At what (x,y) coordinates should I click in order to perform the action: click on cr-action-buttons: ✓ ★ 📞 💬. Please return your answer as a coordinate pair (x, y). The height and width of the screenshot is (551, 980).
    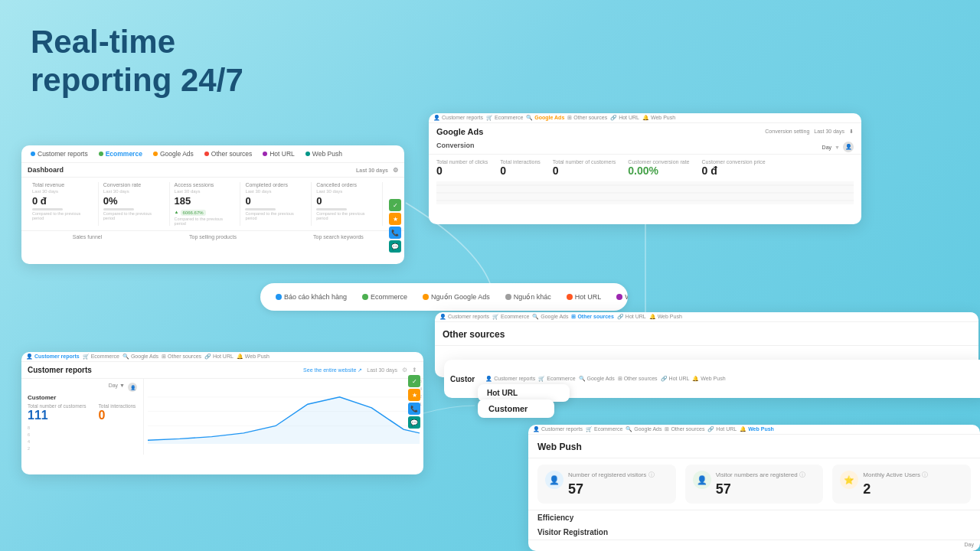
    Looking at the image, I should click on (414, 402).